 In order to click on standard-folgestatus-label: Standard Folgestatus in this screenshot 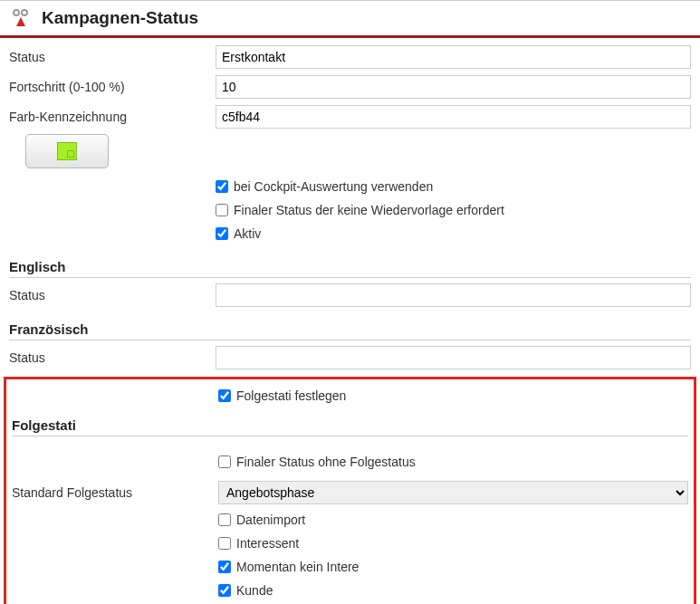, I will do `click(115, 493)`.